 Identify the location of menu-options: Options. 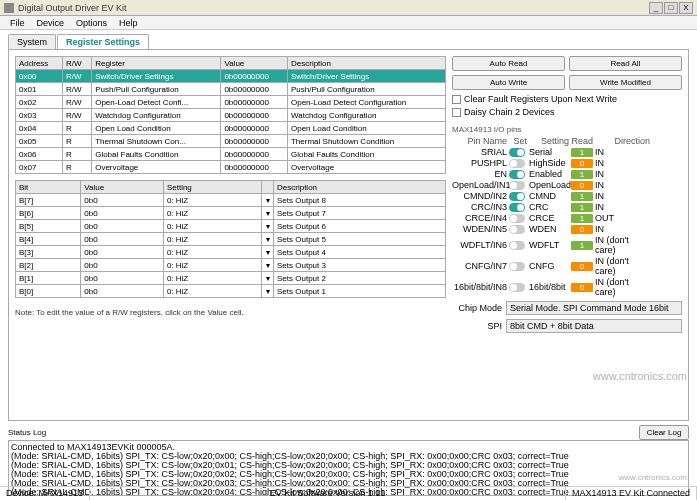
(92, 22).